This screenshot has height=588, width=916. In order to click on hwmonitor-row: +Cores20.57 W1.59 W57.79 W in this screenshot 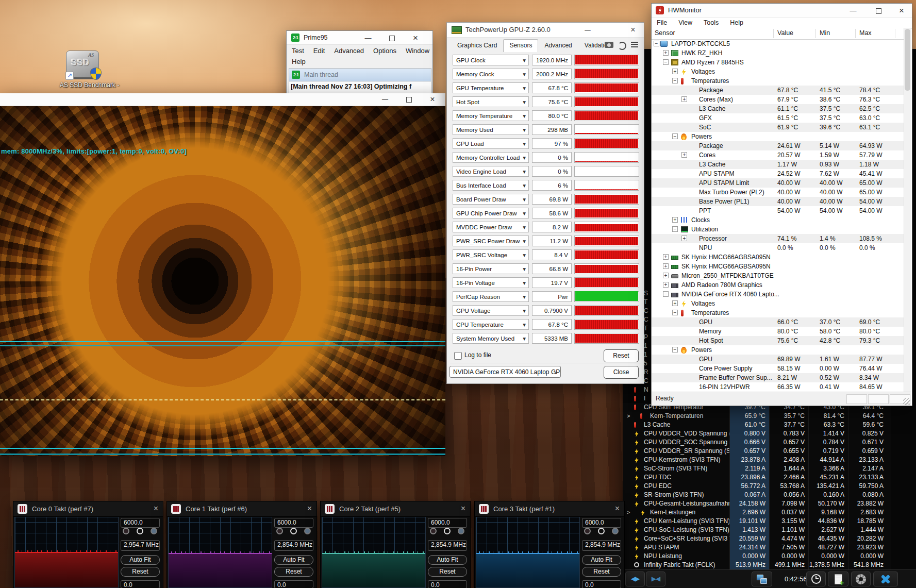, I will do `click(777, 155)`.